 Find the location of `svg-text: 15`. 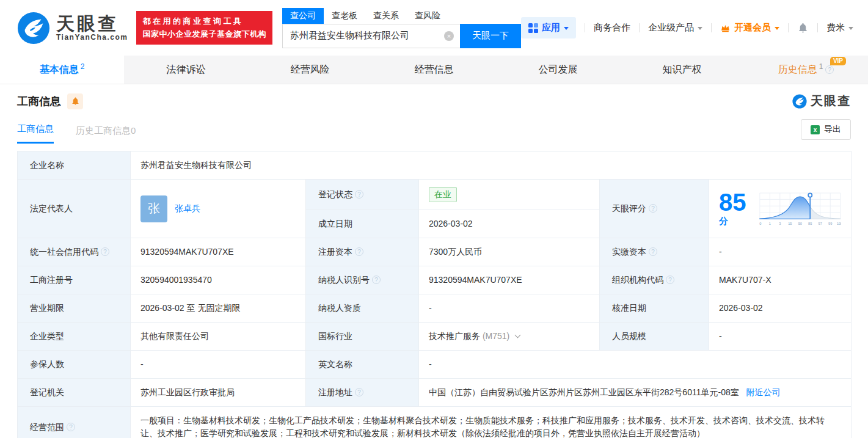

svg-text: 15 is located at coordinates (790, 224).